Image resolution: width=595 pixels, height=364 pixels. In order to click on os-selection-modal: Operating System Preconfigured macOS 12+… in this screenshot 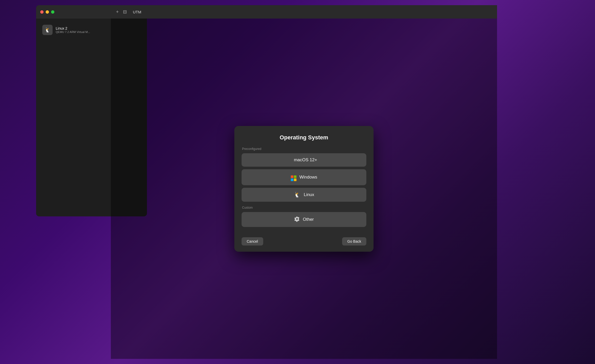, I will do `click(304, 189)`.